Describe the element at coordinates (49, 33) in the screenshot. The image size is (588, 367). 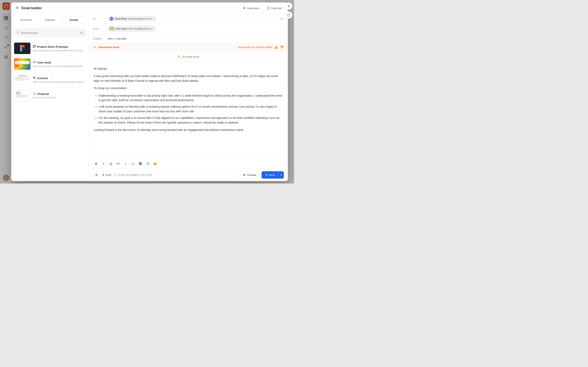
I see `search-input` at that location.